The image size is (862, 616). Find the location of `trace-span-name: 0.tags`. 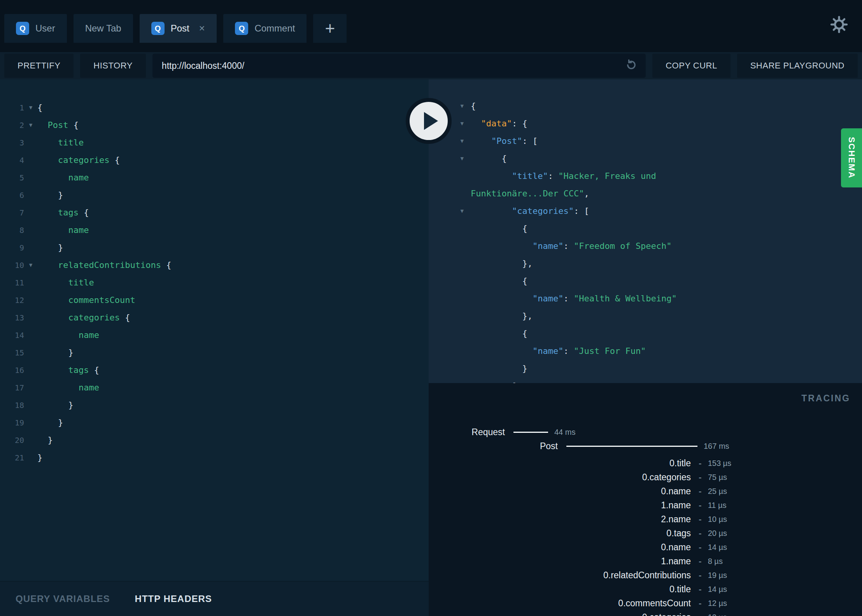

trace-span-name: 0.tags is located at coordinates (560, 534).